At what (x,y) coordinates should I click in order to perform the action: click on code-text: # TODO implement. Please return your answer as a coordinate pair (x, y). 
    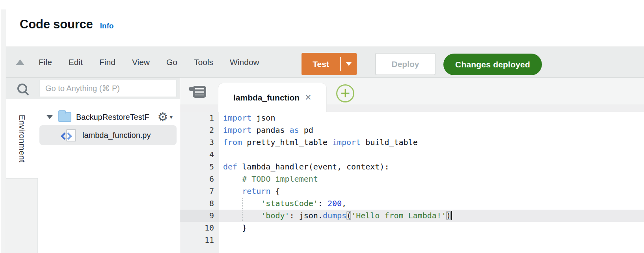
    Looking at the image, I should click on (432, 179).